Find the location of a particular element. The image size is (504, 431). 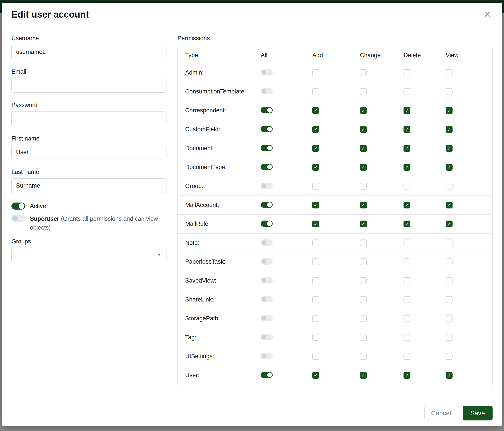

close-icon: ✕ is located at coordinates (487, 15).